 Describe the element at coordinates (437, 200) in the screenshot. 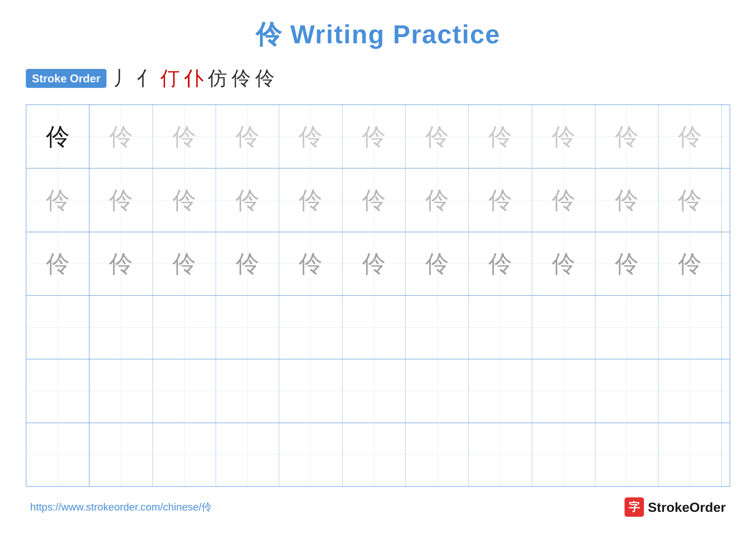

I see `cell-2-7: 伶` at that location.